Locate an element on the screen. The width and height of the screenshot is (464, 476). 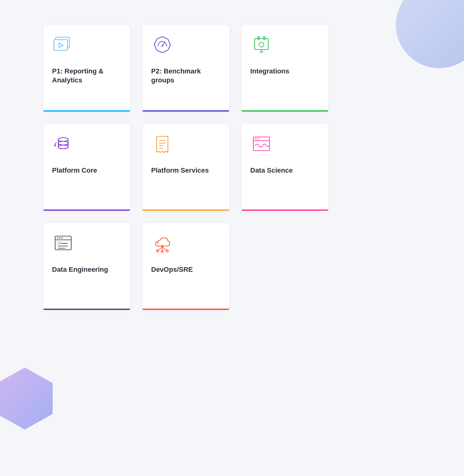
card-label: P2: Benchmark groups is located at coordinates (186, 76).